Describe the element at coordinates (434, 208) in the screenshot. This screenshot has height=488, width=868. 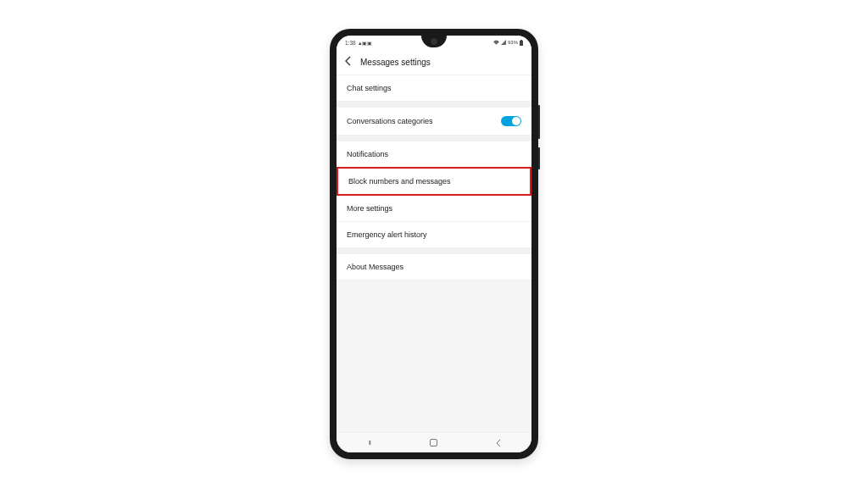
I see `row-more-settings: More settings` at that location.